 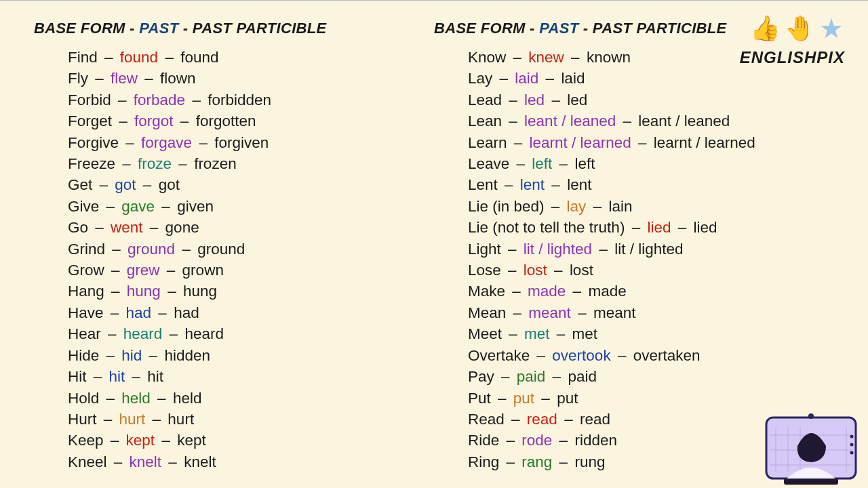 I want to click on verb-past: forgot, so click(x=154, y=121).